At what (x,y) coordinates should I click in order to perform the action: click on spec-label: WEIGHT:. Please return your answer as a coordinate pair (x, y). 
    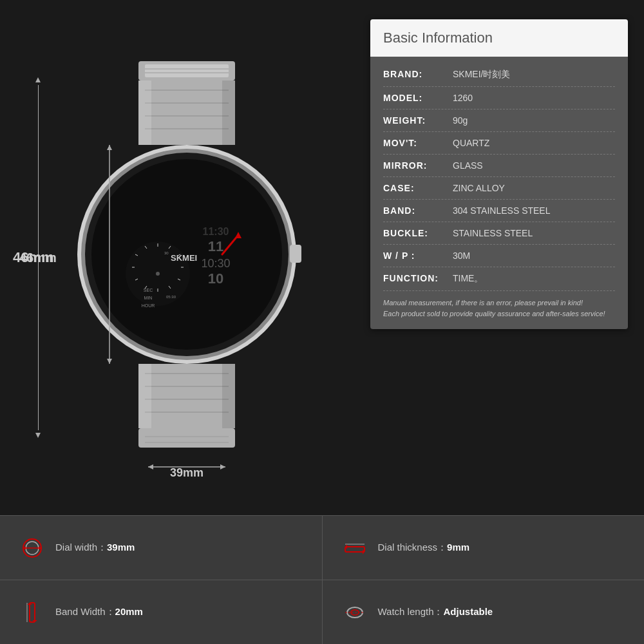
    Looking at the image, I should click on (415, 120).